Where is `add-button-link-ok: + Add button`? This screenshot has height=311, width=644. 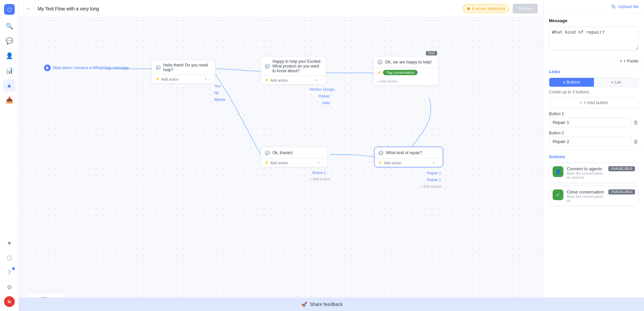
add-button-link-ok: + Add button is located at coordinates (406, 81).